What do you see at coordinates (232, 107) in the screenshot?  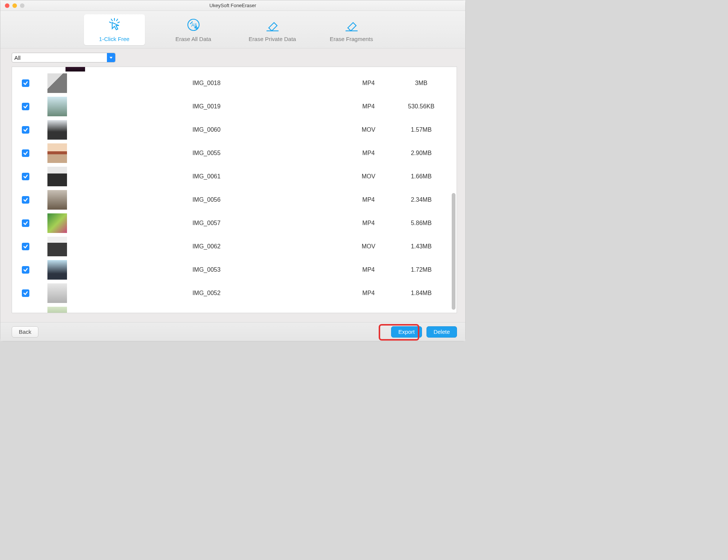 I see `table-row: IMG_0019 MP4 530.56KB` at bounding box center [232, 107].